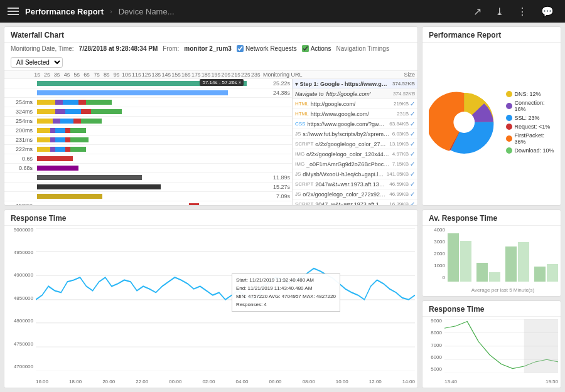  What do you see at coordinates (20, 299) in the screenshot?
I see `y-axis-left: 5000000 4950000 4900000 4850000 4800000 …` at bounding box center [20, 299].